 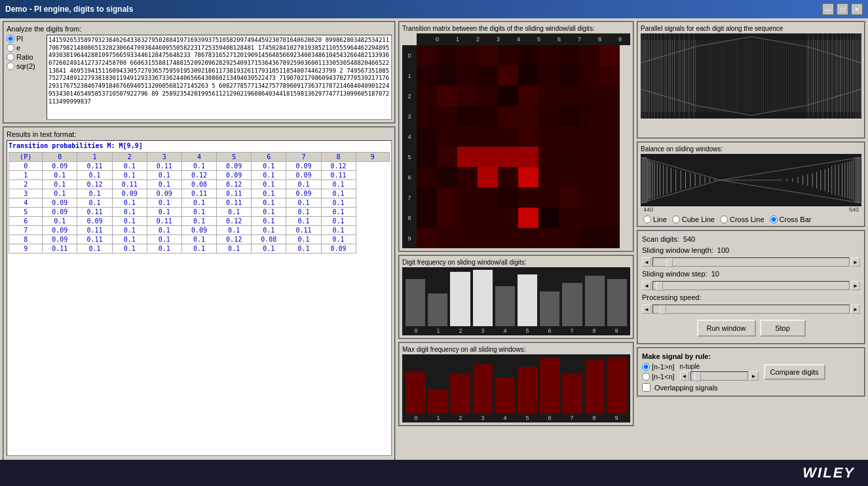 I want to click on matrix-axis-left-label: 1, so click(x=409, y=76).